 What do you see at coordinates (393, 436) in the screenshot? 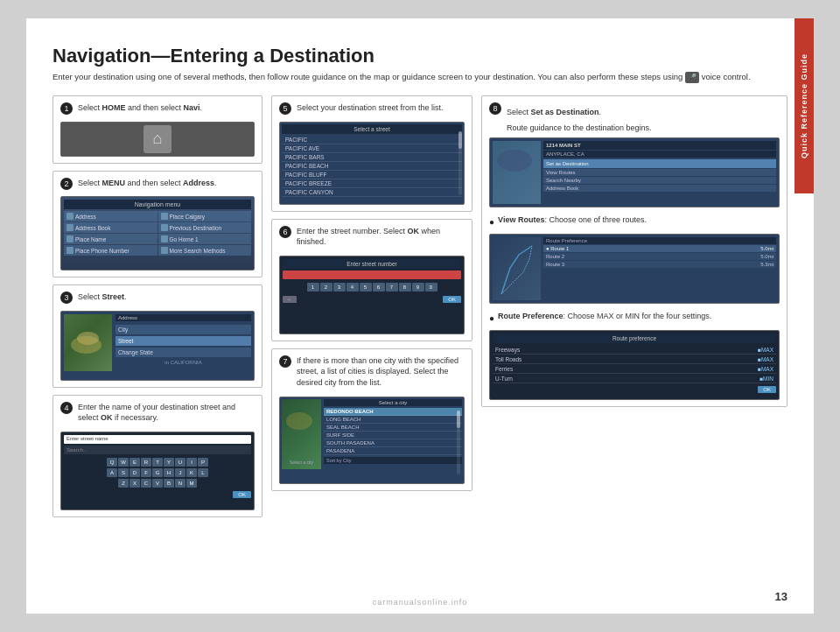
I see `city-surf-side: SURF SIDE` at bounding box center [393, 436].